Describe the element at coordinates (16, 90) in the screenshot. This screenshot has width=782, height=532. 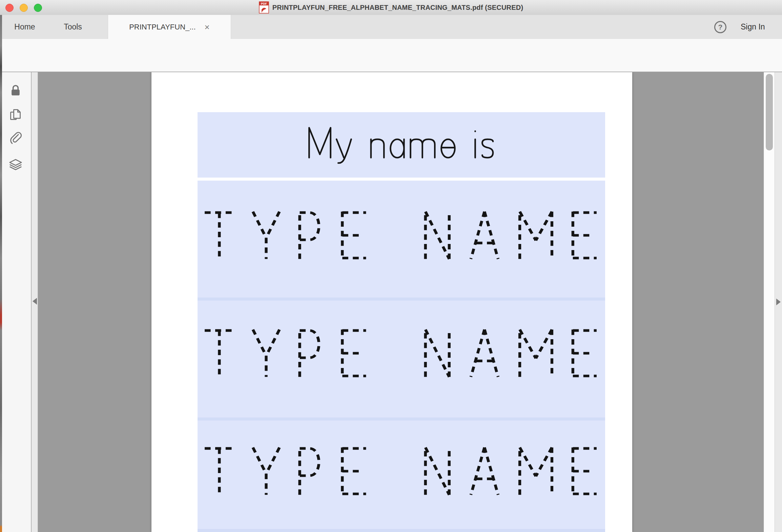
I see `lock-icon` at that location.